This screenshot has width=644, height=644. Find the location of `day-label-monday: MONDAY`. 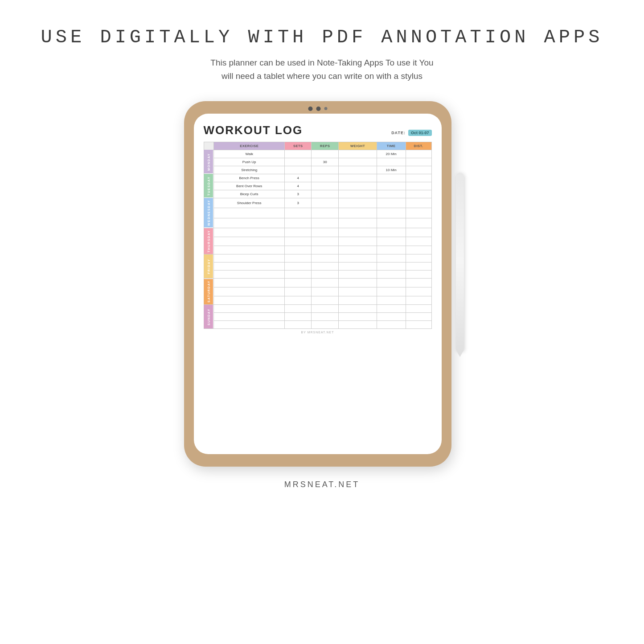

day-label-monday: MONDAY is located at coordinates (209, 162).